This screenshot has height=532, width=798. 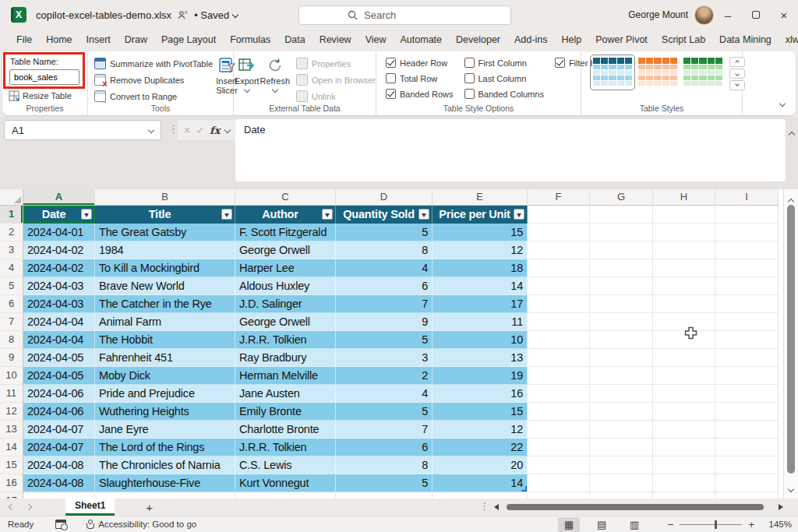 What do you see at coordinates (658, 15) in the screenshot?
I see `account-name: George Mount` at bounding box center [658, 15].